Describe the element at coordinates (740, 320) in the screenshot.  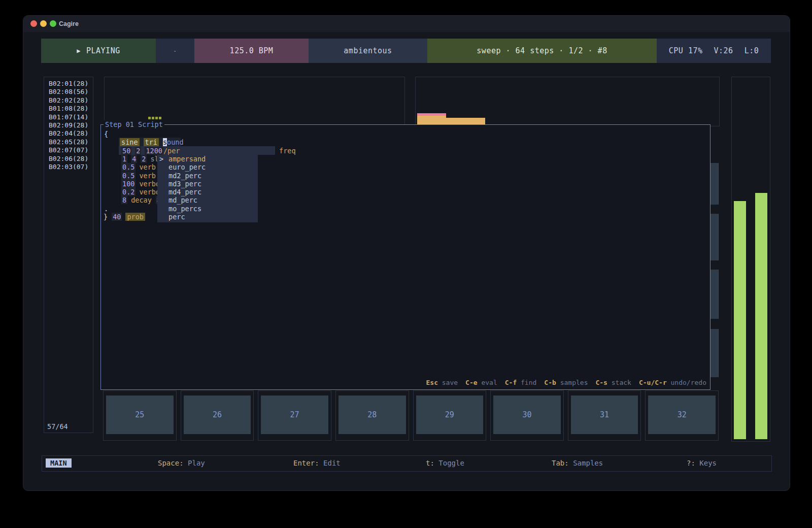
I see `level-meter-left` at that location.